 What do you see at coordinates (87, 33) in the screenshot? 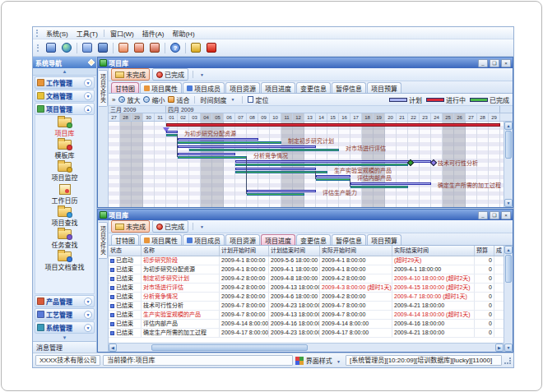
I see `menu-item-2: 工具(T)` at bounding box center [87, 33].